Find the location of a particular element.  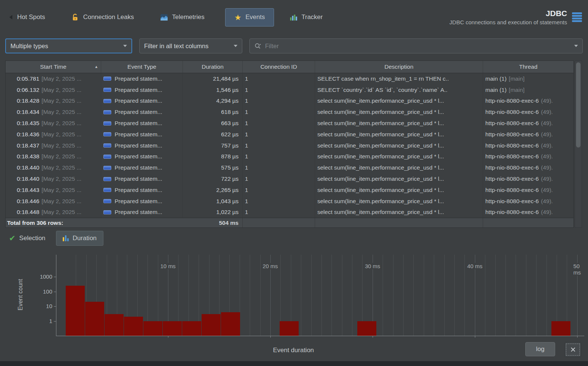

filter-history-caret-icon is located at coordinates (576, 46).